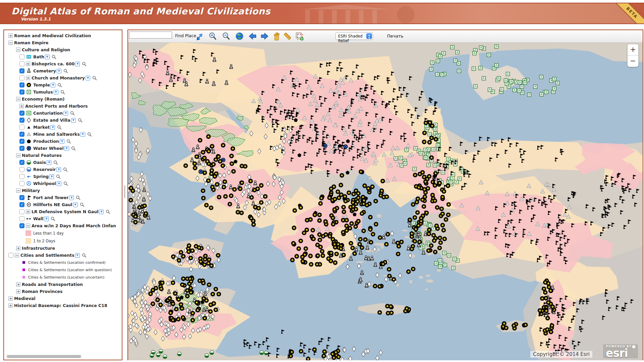  Describe the element at coordinates (63, 43) in the screenshot. I see `tree-row: −Roman Empire` at that location.